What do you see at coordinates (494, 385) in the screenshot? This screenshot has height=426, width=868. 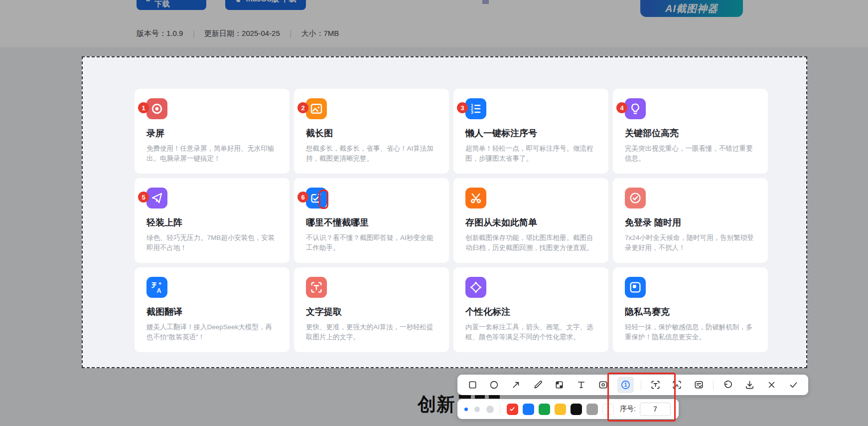 I see `ellipse-tool` at bounding box center [494, 385].